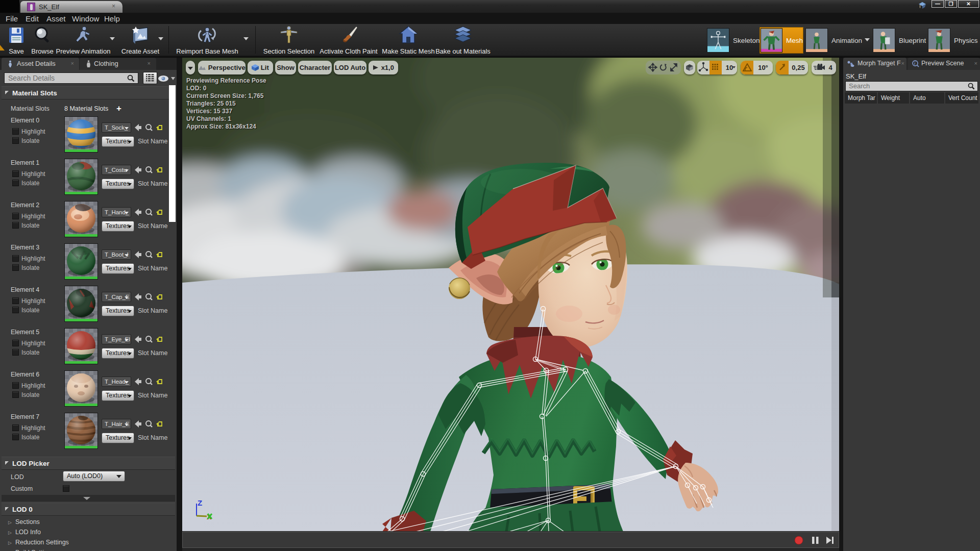  I want to click on svg-text: Z, so click(200, 503).